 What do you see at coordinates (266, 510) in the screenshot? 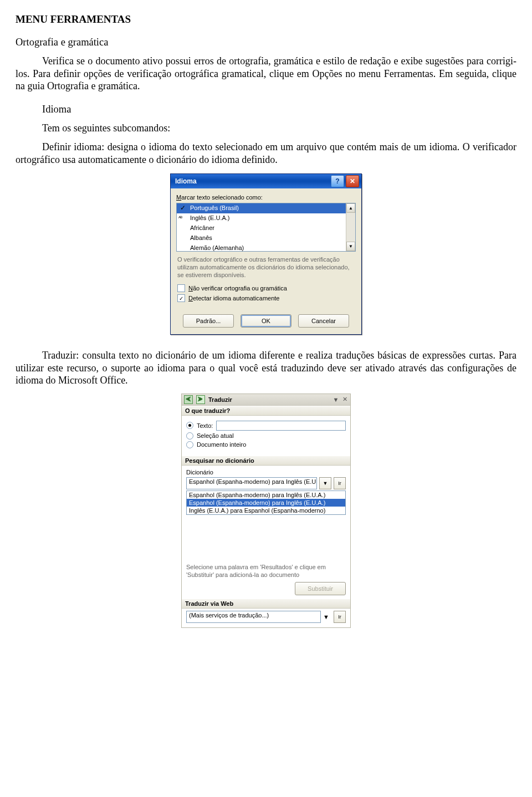
I see `dict-option-3: Inglês (E.U.A.) para Espanhol (Espanha-m…` at bounding box center [266, 510].